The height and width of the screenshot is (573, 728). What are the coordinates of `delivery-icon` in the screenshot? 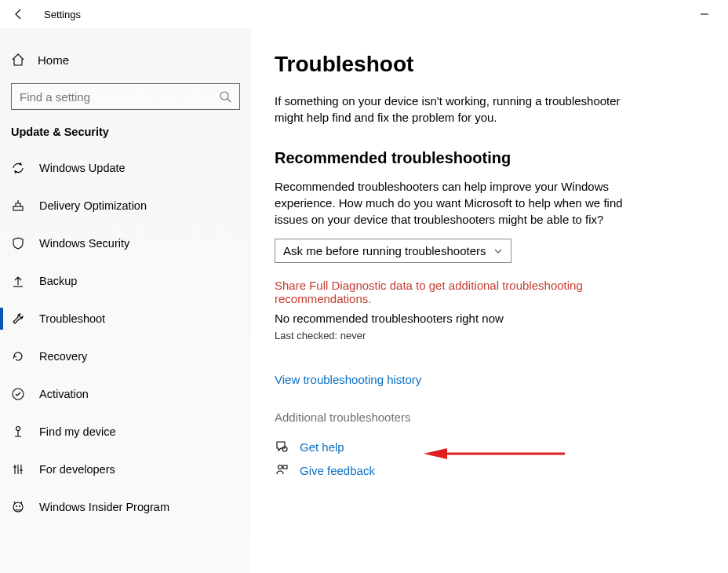 It's located at (18, 206).